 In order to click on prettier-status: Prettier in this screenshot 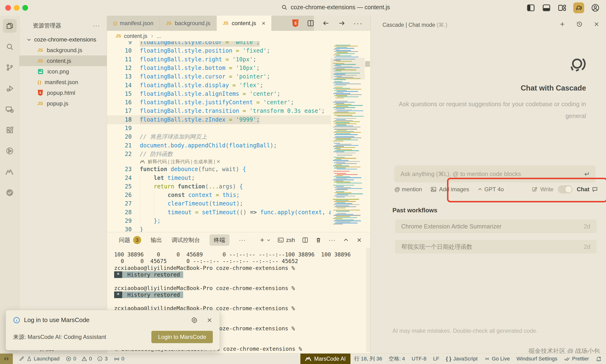, I will do `click(577, 359)`.